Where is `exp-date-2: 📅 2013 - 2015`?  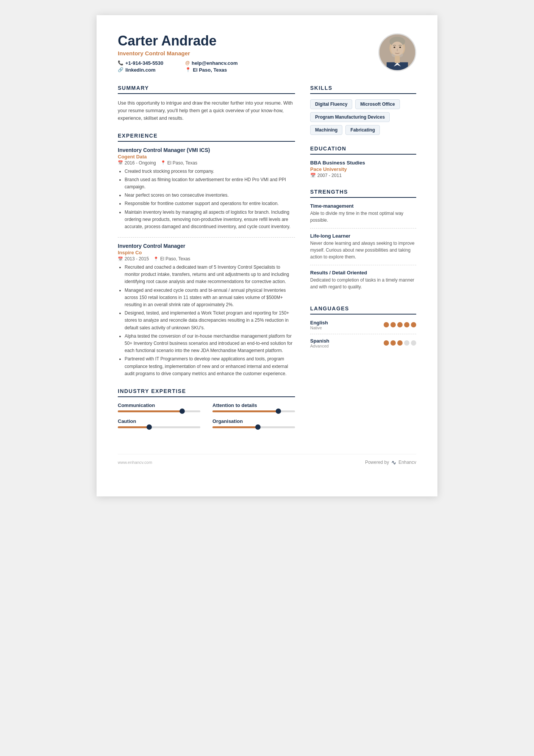
exp-date-2: 📅 2013 - 2015 is located at coordinates (133, 259).